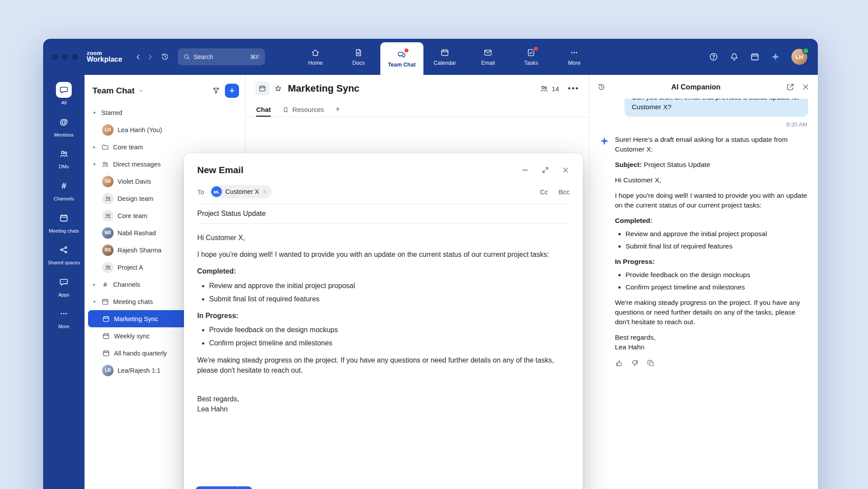 The height and width of the screenshot is (489, 868). Describe the element at coordinates (75, 57) in the screenshot. I see `traffic-light-zoom` at that location.